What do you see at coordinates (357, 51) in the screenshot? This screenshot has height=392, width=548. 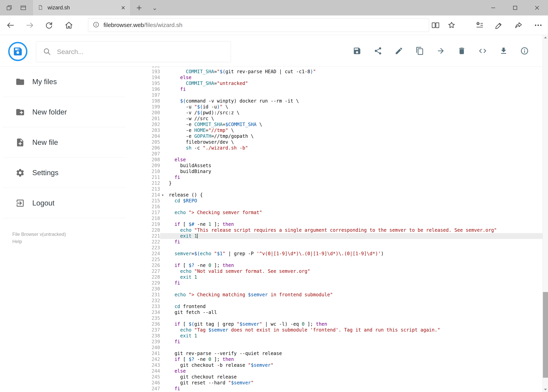 I see `save-icon` at bounding box center [357, 51].